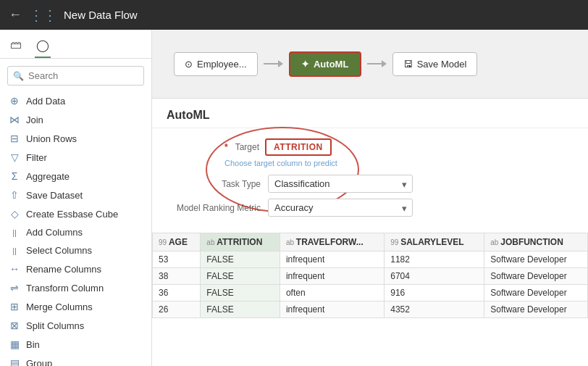  Describe the element at coordinates (39, 362) in the screenshot. I see `sidebar-item-label: Group` at that location.